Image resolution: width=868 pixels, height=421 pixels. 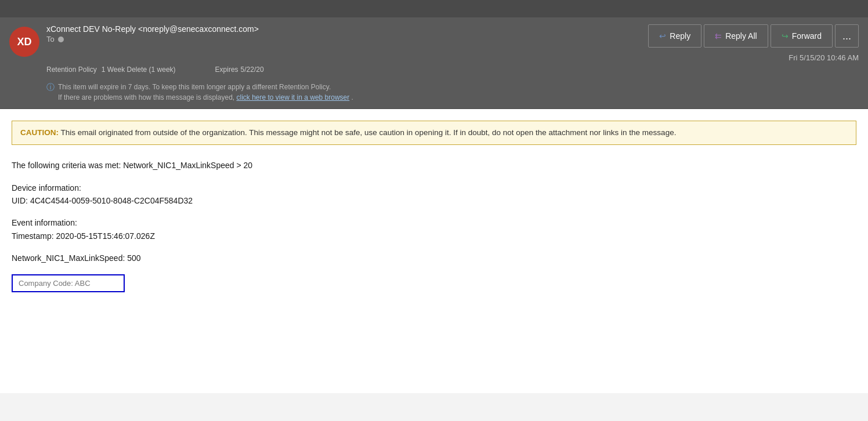 I want to click on sender-name: xConnect DEV No-Reply <noreply@senecaxco…, so click(x=153, y=29).